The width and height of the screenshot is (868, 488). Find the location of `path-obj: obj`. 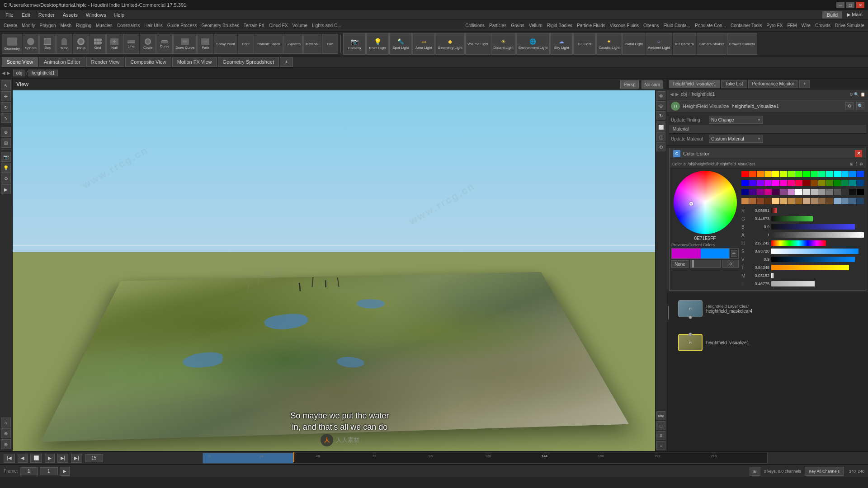

path-obj: obj is located at coordinates (19, 73).